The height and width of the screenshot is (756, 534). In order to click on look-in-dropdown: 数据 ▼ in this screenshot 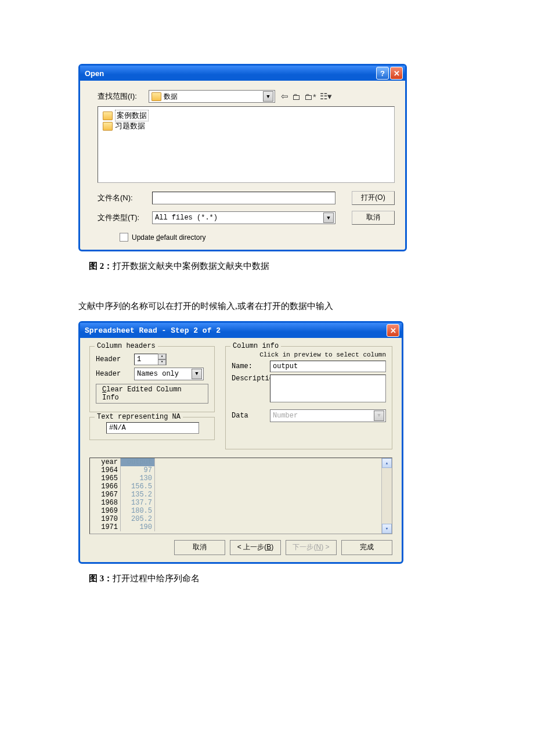, I will do `click(212, 96)`.